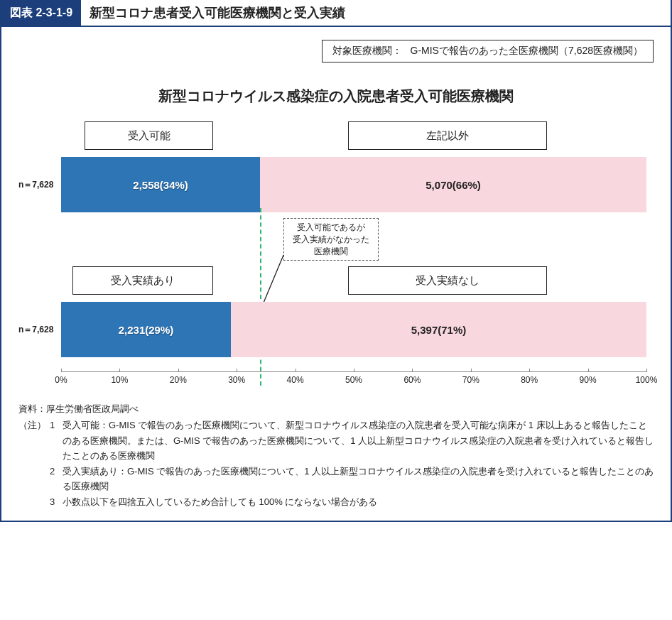  Describe the element at coordinates (588, 380) in the screenshot. I see `axis-tick-label: 90%` at that location.